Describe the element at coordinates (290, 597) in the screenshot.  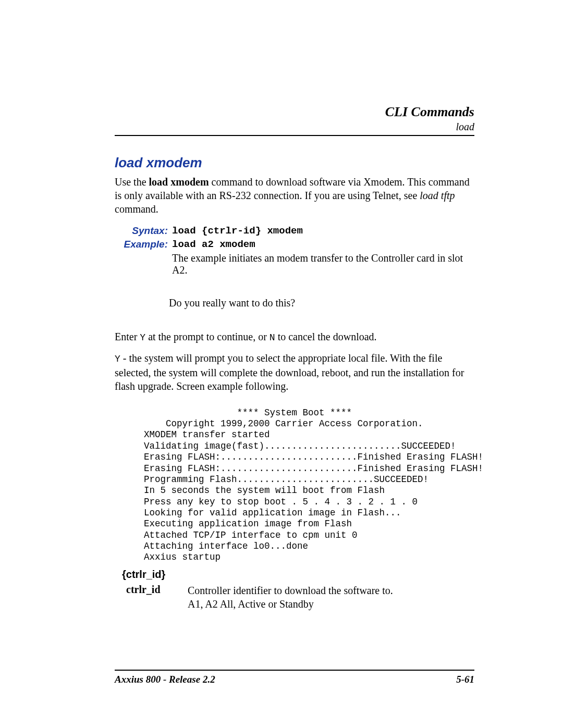
I see `param-desc: Controller identifier to download the so…` at that location.